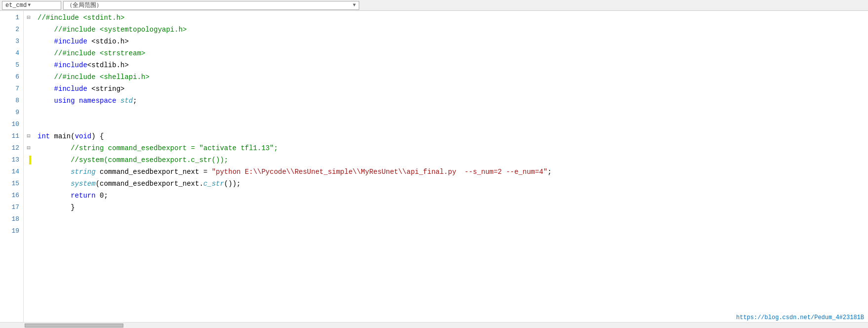 The width and height of the screenshot is (868, 328). Describe the element at coordinates (91, 53) in the screenshot. I see `token: //#include <strstream>` at that location.